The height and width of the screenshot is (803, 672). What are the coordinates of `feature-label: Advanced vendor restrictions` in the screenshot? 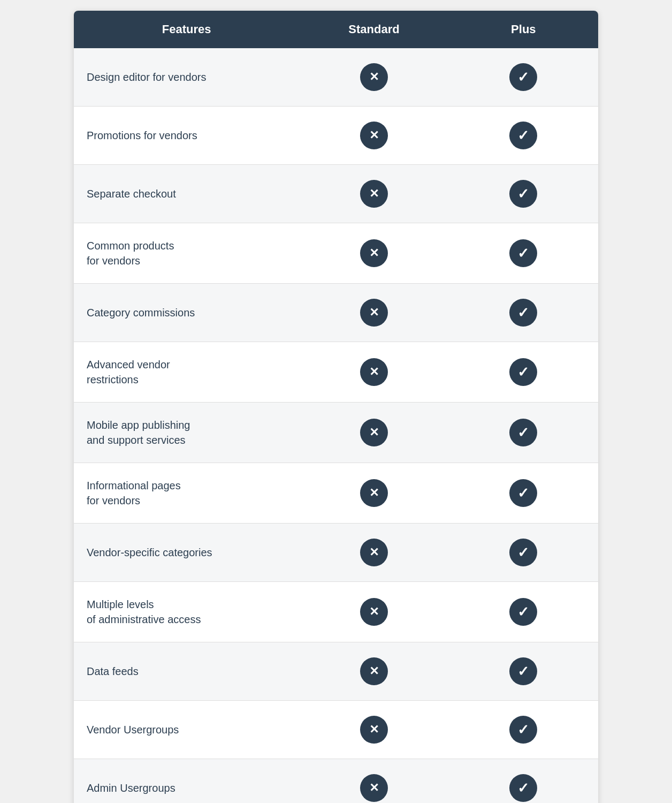 It's located at (186, 373).